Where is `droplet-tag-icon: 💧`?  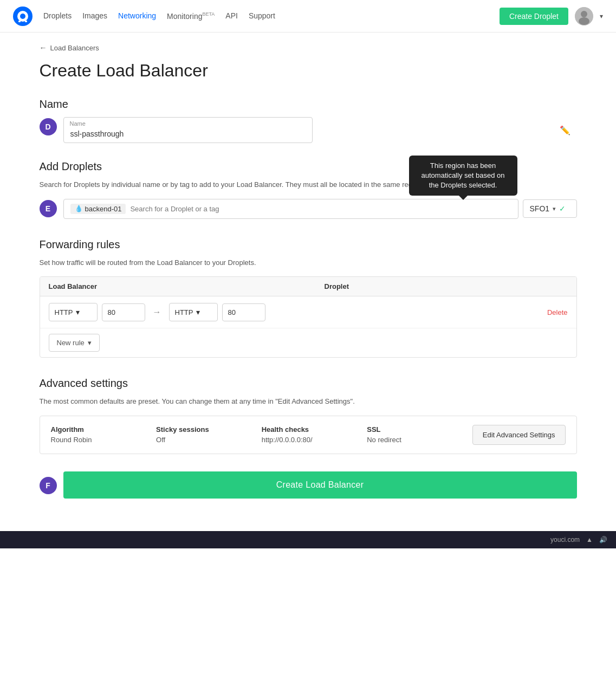 droplet-tag-icon: 💧 is located at coordinates (79, 209).